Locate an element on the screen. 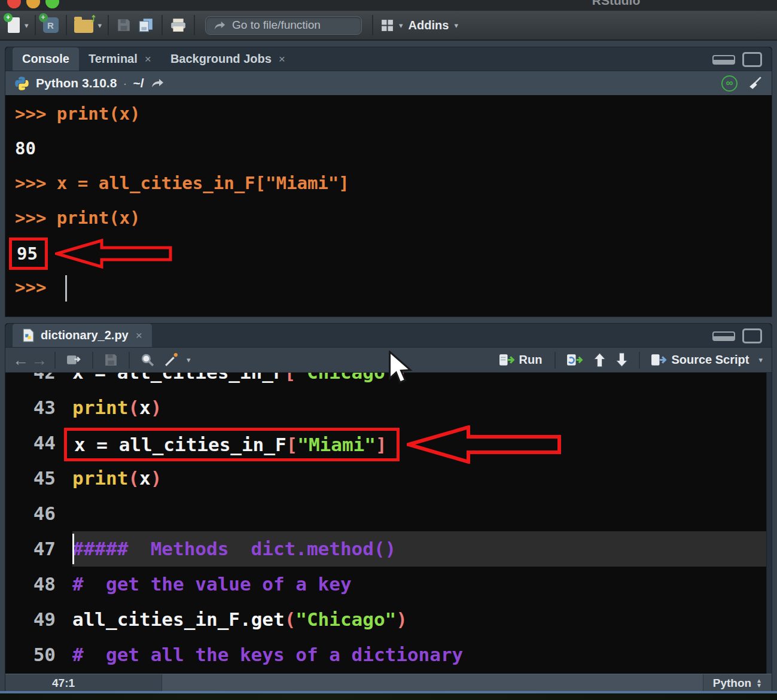  open-in-new-window-button is located at coordinates (74, 360).